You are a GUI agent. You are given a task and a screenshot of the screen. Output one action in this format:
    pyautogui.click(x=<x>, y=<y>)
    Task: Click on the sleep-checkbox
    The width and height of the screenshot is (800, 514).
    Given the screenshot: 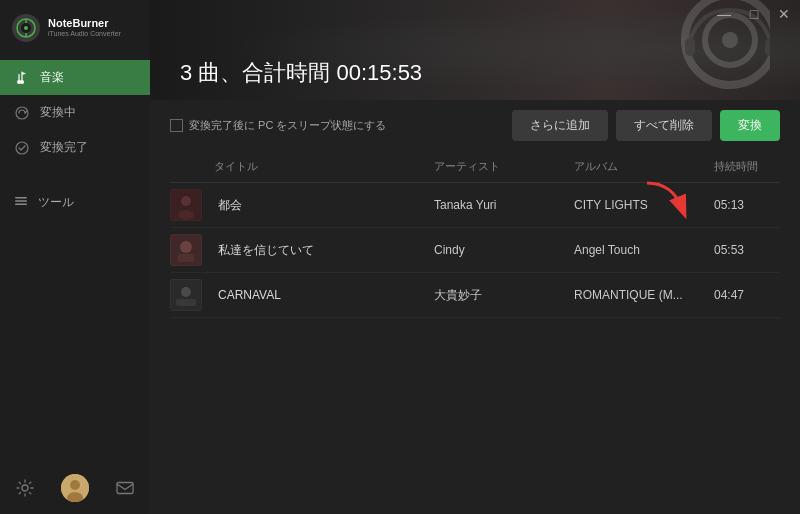 What is the action you would take?
    pyautogui.click(x=176, y=126)
    